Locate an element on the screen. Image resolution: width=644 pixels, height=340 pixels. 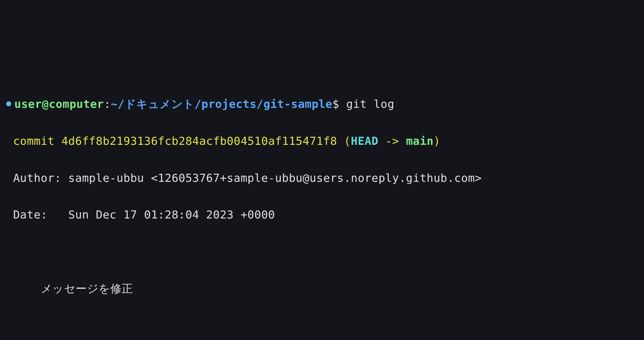
date-value: Sun Dec 17 01:28:04 2023 +0000 is located at coordinates (172, 214).